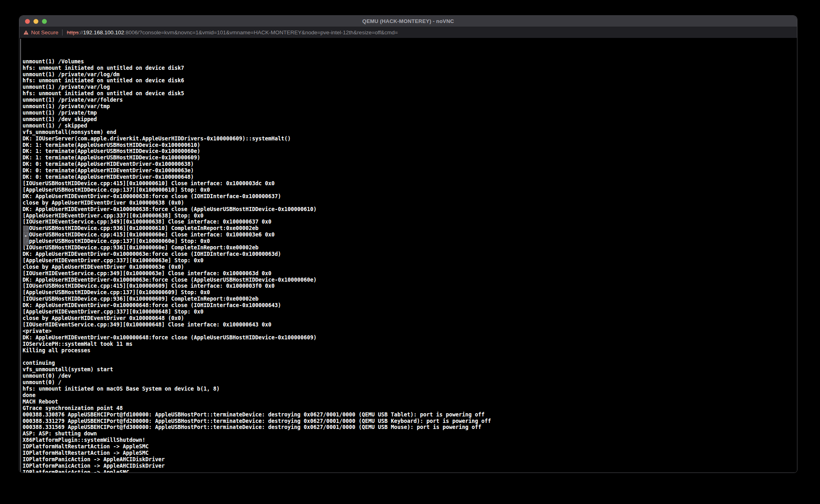  I want to click on zoom-button, so click(44, 21).